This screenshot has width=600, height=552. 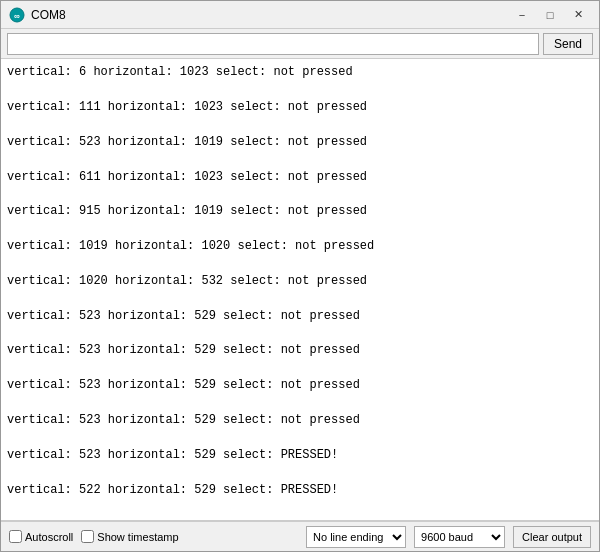 I want to click on clear-output-button: Clear output, so click(x=552, y=537).